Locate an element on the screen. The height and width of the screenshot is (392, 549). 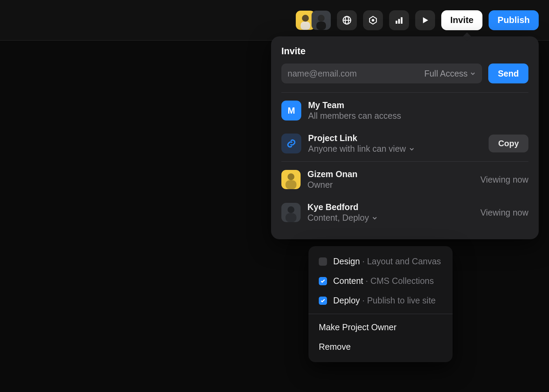
popover-title: Invite is located at coordinates (405, 51).